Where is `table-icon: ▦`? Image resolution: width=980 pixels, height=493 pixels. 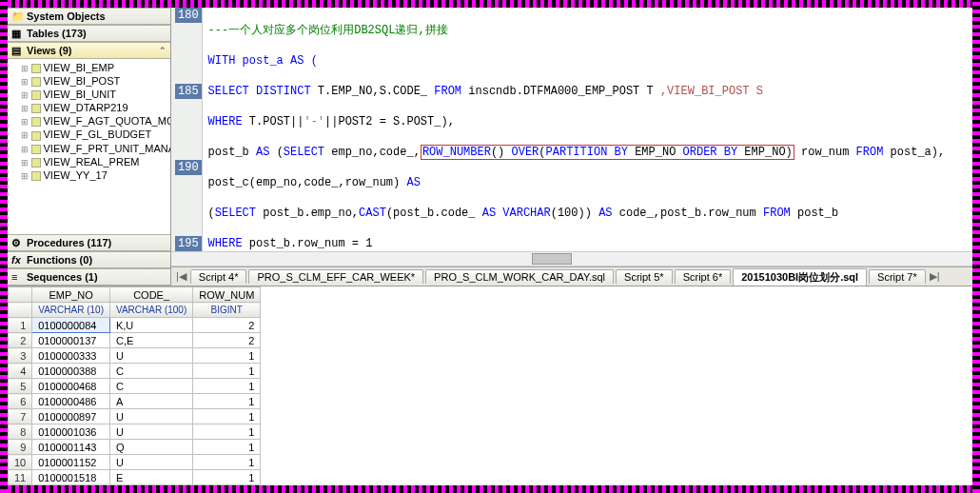 table-icon: ▦ is located at coordinates (17, 33).